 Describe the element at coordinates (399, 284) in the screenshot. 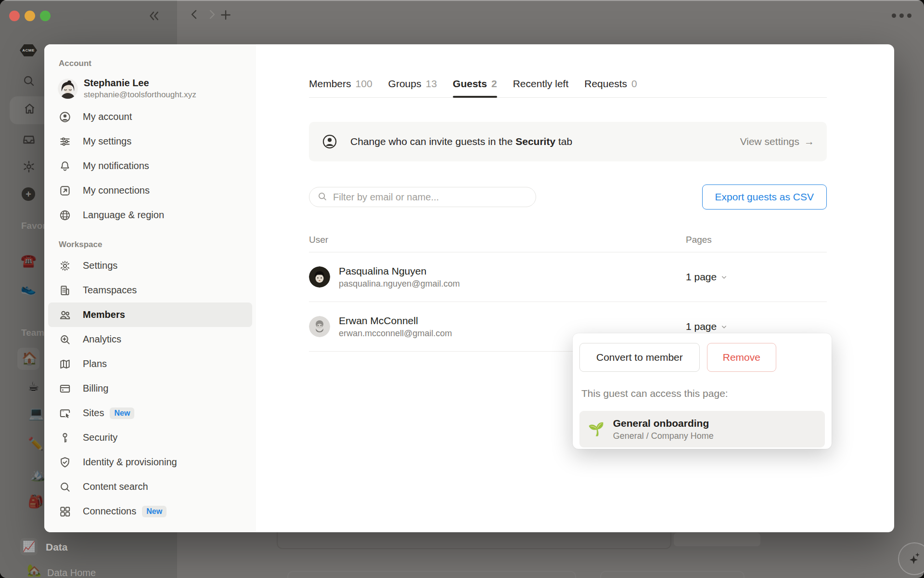

I see `guest-email: pasqualina.nguyen@gmail.com` at that location.